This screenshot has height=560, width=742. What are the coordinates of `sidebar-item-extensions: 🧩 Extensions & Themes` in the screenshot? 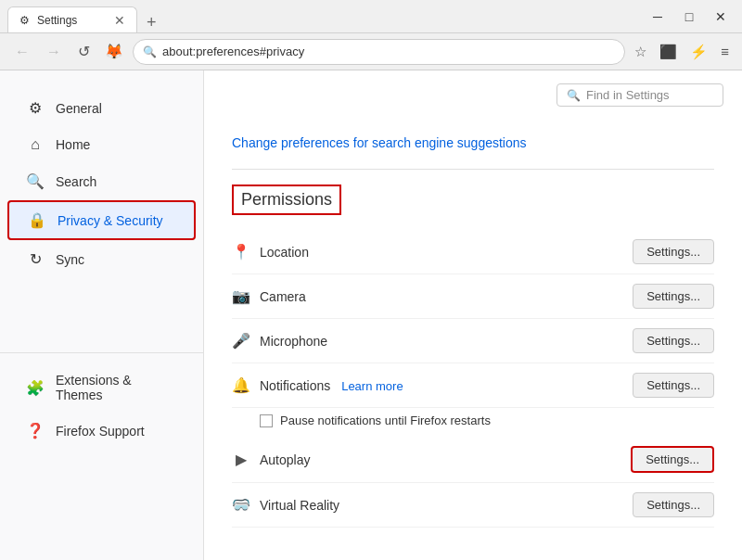 It's located at (102, 388).